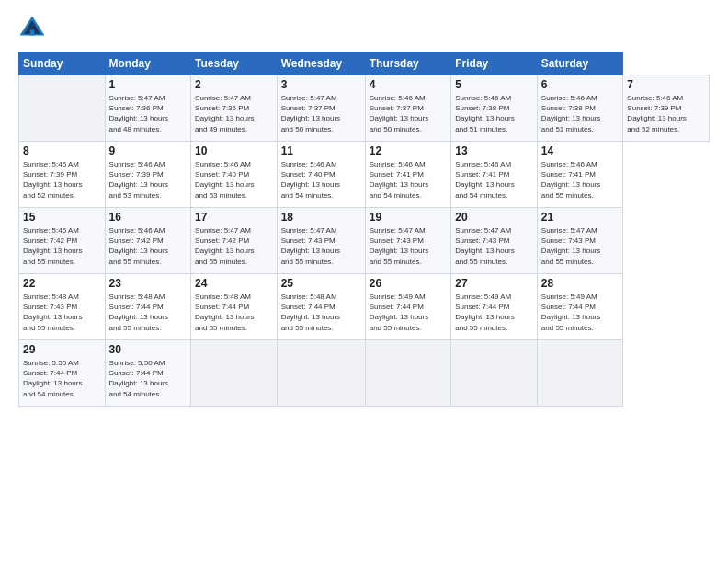 The width and height of the screenshot is (728, 563). I want to click on calendar-cell: 3Sunrise: 5:47 AMSunset: 7:37 PMDaylight…, so click(321, 109).